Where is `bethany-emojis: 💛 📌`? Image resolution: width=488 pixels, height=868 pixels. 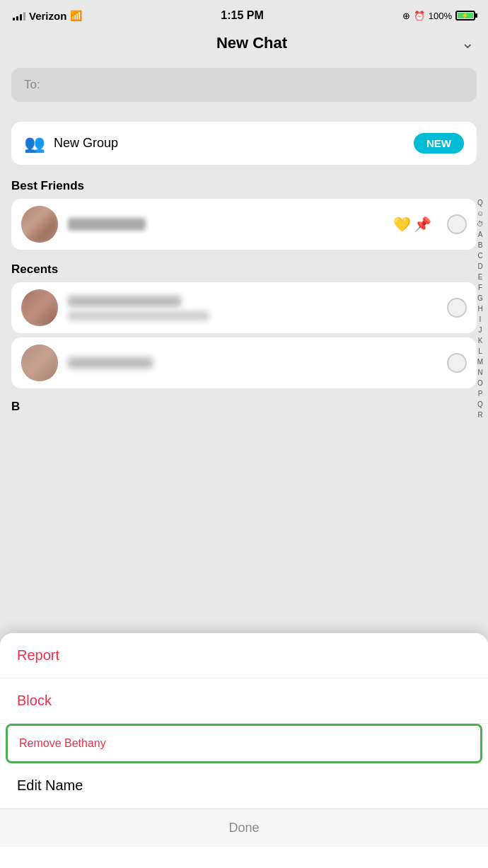
bethany-emojis: 💛 📌 is located at coordinates (412, 224).